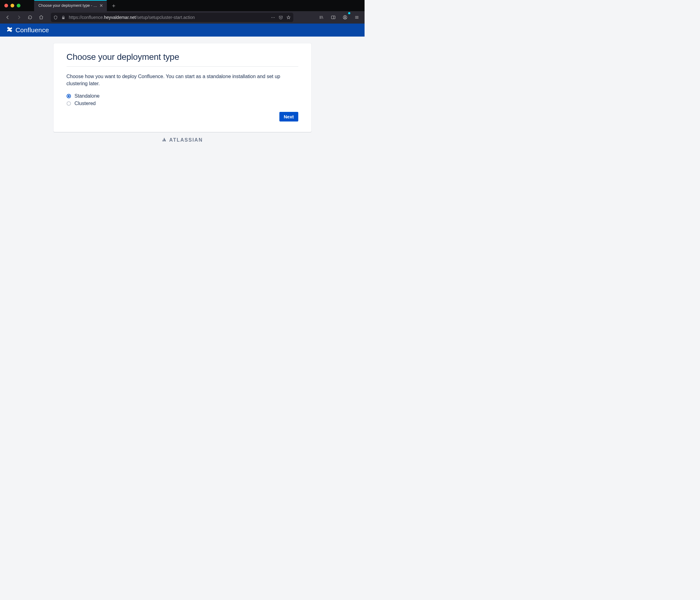 The height and width of the screenshot is (600, 700). I want to click on home-button, so click(41, 18).